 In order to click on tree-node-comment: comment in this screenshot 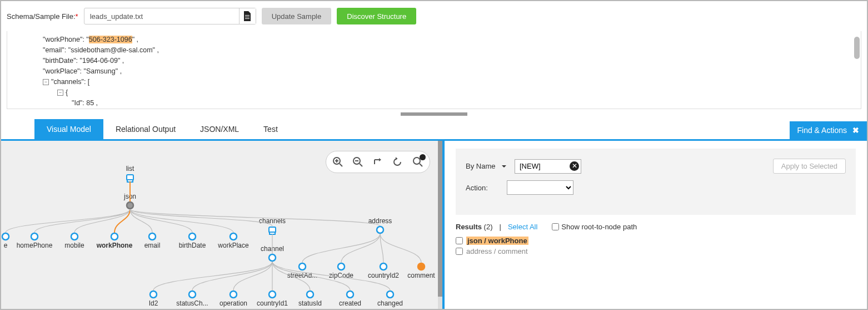, I will do `click(421, 272)`.